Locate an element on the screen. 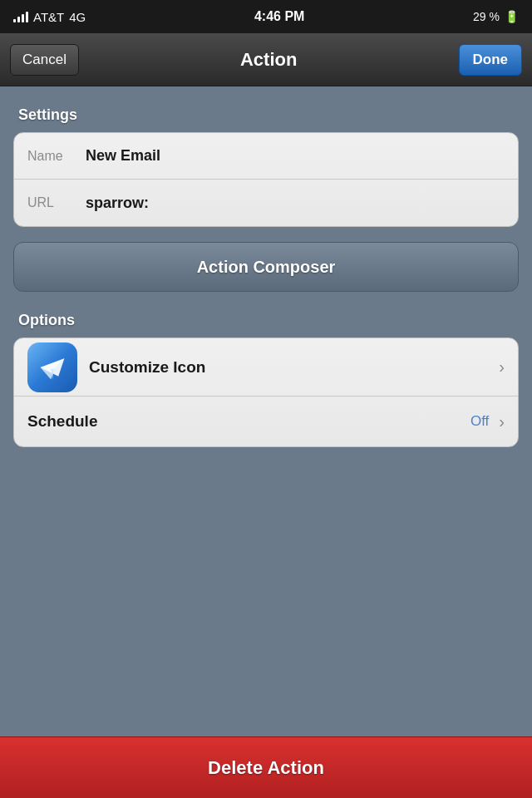  cancel-button: Cancel is located at coordinates (45, 60).